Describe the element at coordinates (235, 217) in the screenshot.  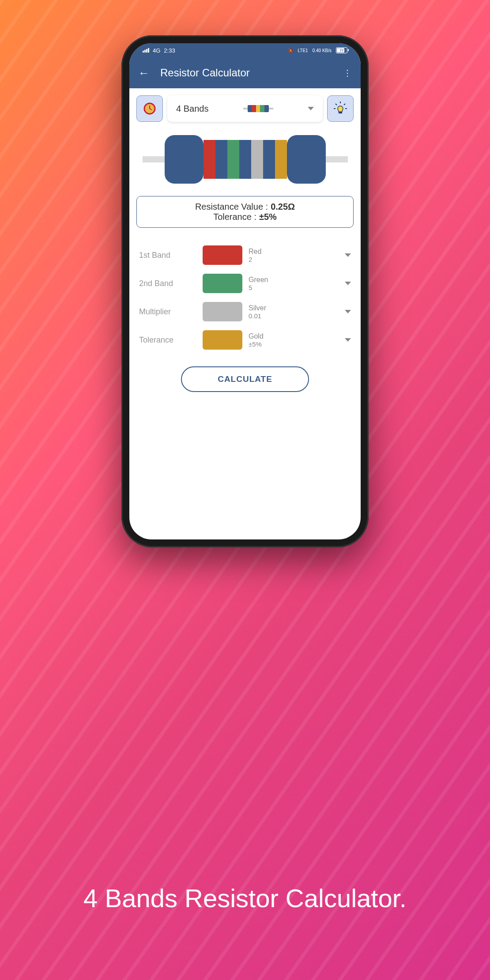
I see `tolerance-label: Tolerance :` at that location.